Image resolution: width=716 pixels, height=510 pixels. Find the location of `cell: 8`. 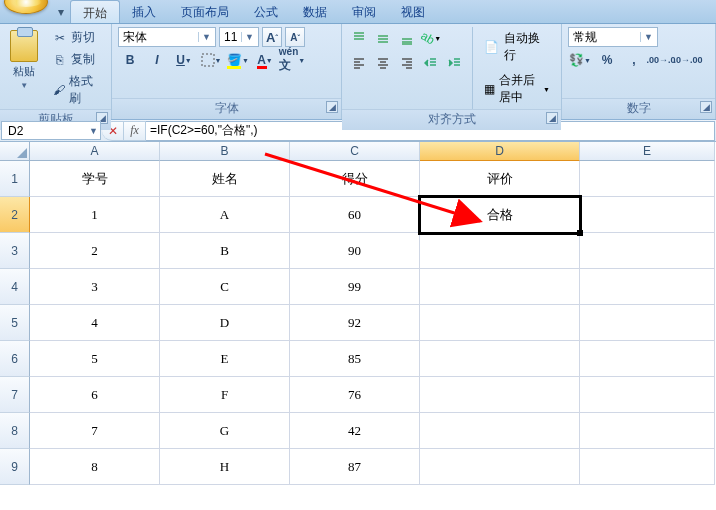

cell: 8 is located at coordinates (95, 467).